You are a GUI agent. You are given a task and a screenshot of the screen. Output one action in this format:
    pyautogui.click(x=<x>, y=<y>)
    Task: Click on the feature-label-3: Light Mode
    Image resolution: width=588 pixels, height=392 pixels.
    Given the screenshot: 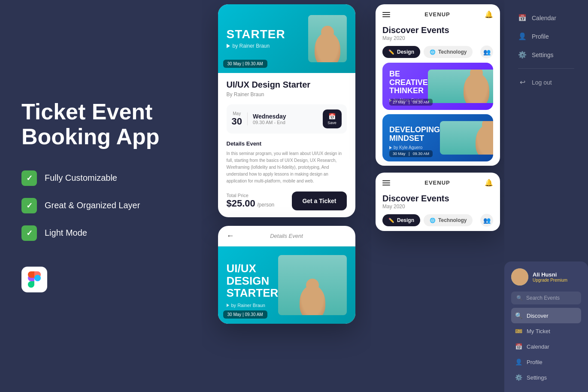 What is the action you would take?
    pyautogui.click(x=66, y=233)
    